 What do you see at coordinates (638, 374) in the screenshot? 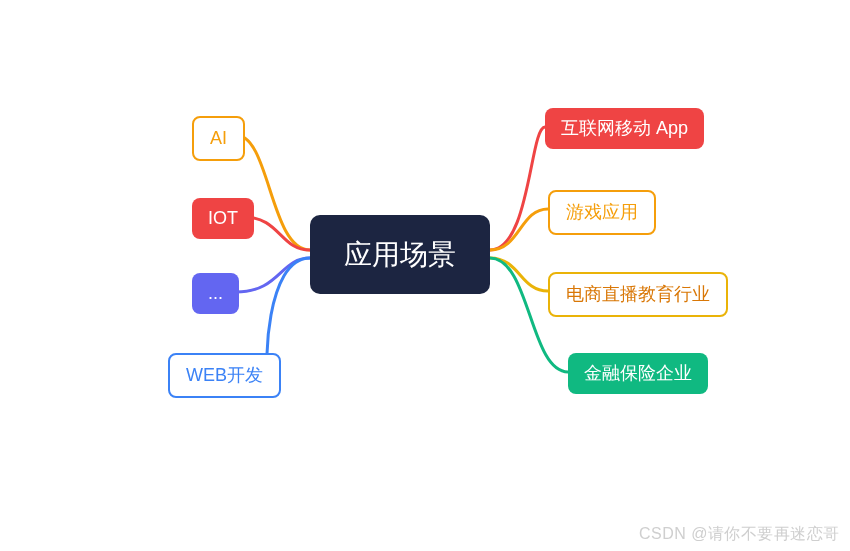
I see `node-label: 金融保险企业` at bounding box center [638, 374].